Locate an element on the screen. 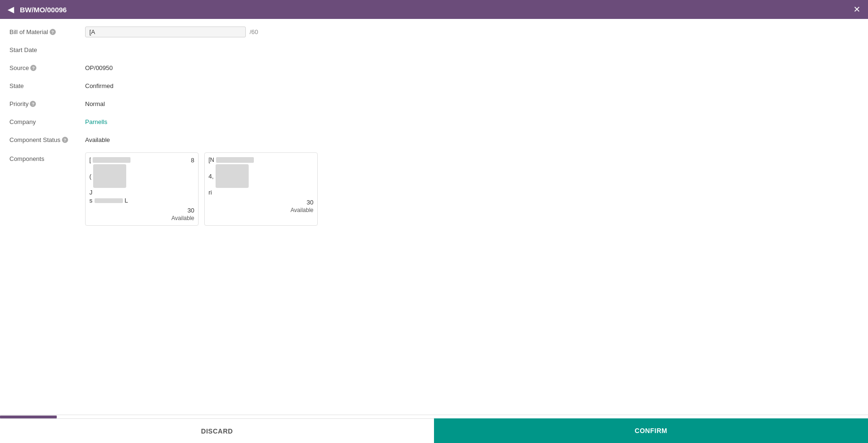  priority-value: Normal is located at coordinates (472, 103).